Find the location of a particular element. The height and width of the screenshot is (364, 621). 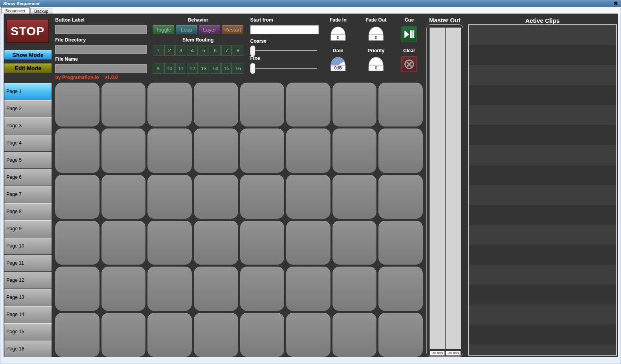

clear-button is located at coordinates (409, 64).